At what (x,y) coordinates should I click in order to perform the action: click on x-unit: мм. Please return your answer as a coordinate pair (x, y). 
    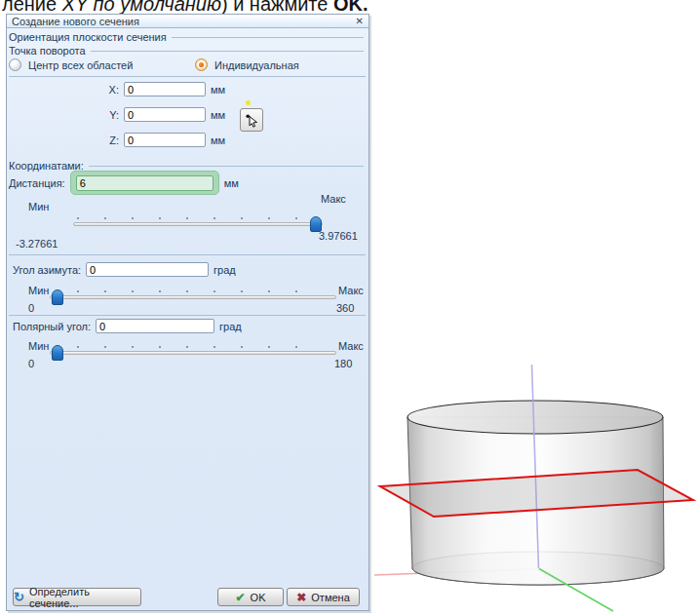
    Looking at the image, I should click on (218, 90).